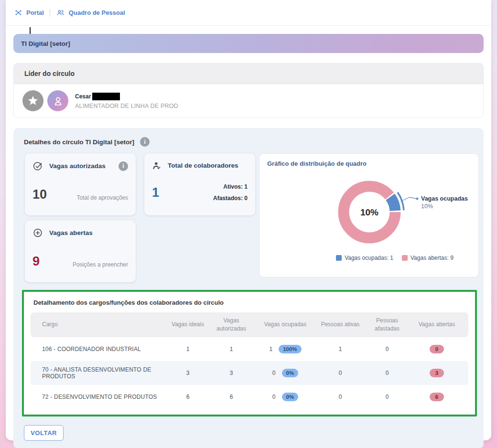 The height and width of the screenshot is (448, 497). What do you see at coordinates (249, 325) in the screenshot?
I see `table-header-row: Cargo Vagas ideais Vagas autorizadas Vag…` at bounding box center [249, 325].